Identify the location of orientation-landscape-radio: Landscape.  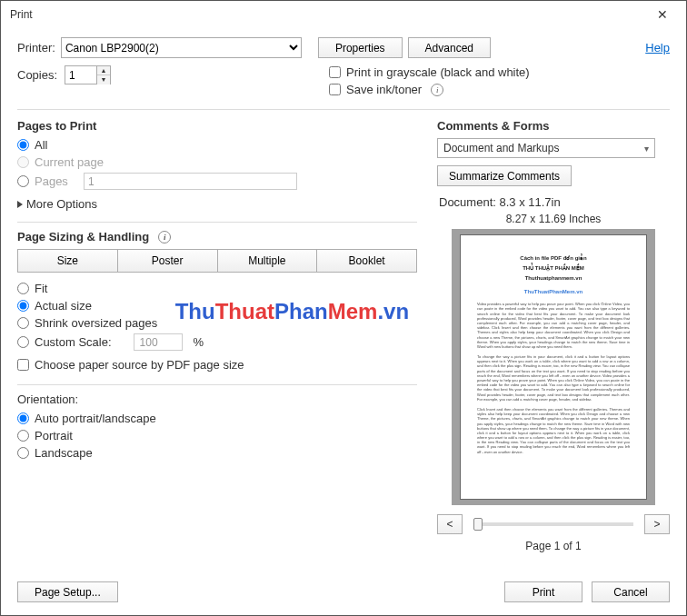
(217, 452).